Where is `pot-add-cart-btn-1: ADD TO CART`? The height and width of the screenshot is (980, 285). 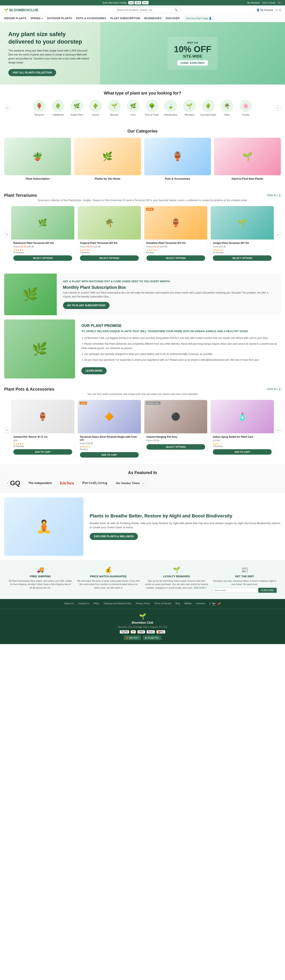
pot-add-cart-btn-1: ADD TO CART is located at coordinates (43, 452).